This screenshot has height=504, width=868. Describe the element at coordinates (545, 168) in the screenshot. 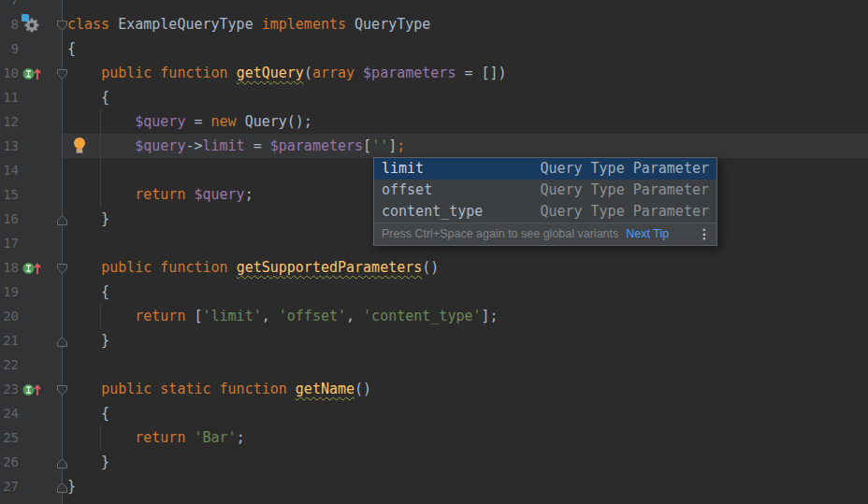

I see `completion-item-limit: limitQuery Type Parameter` at that location.